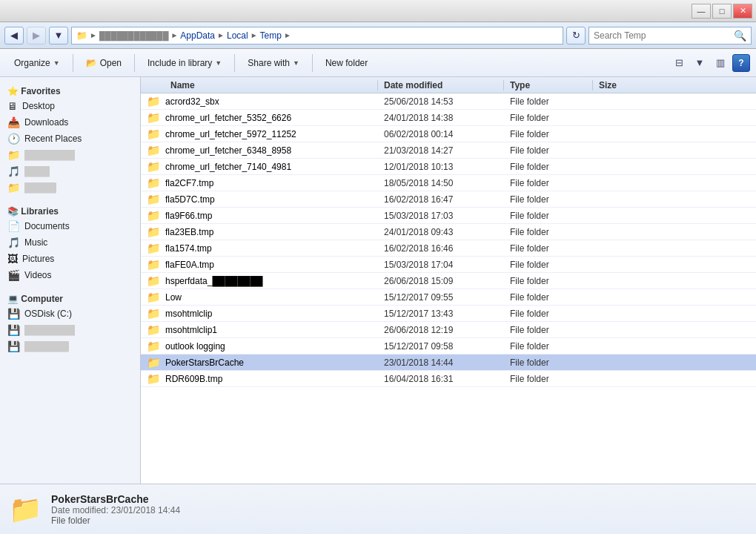 This screenshot has height=534, width=756. What do you see at coordinates (448, 297) in the screenshot?
I see `table-row: 📁 Low 15/12/2017 09:55 File folder` at bounding box center [448, 297].